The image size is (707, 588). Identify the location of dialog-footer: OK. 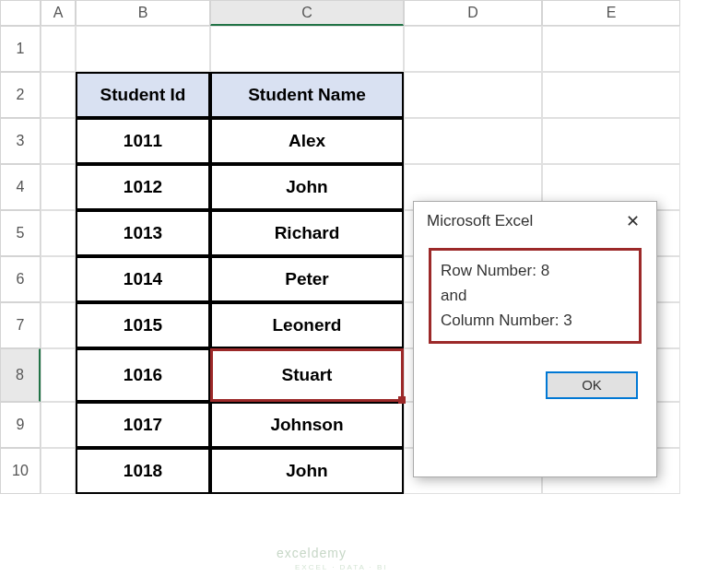
(535, 385).